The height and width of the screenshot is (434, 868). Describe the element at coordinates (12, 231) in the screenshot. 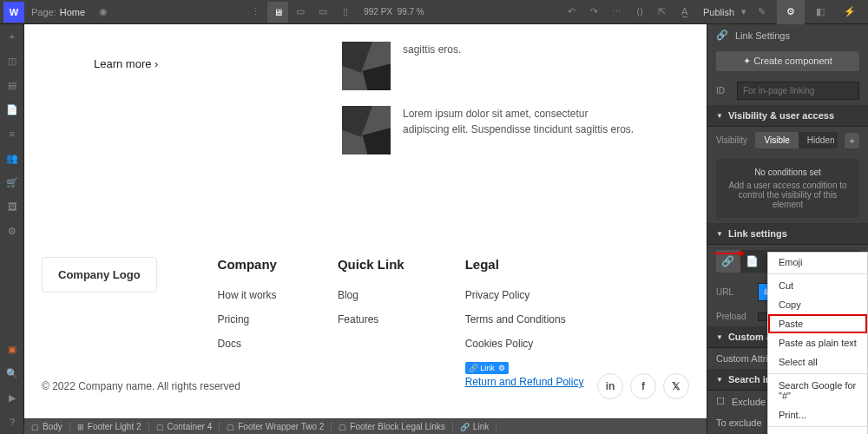

I see `settings-left-icon: ⚙` at that location.